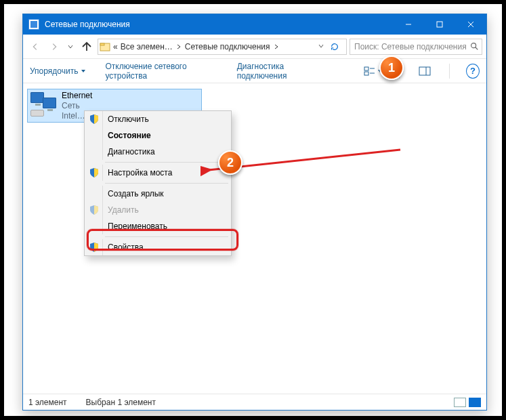 The width and height of the screenshot is (506, 420). Describe the element at coordinates (228, 47) in the screenshot. I see `breadcrumb-item: Сетевые подключения` at that location.